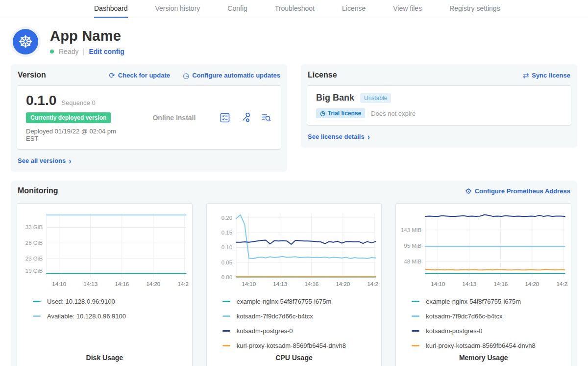  I want to click on license-expiry: Does not expire, so click(393, 114).